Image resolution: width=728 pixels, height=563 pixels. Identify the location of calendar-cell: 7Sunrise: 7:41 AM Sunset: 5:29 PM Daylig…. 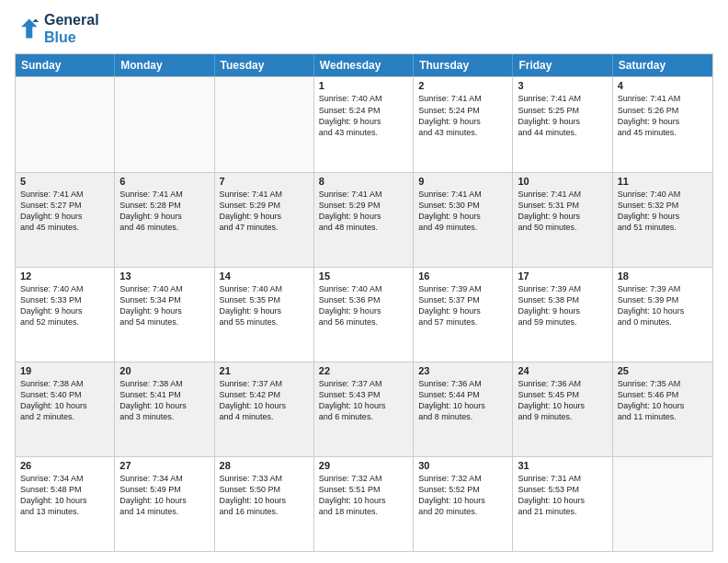
(265, 220).